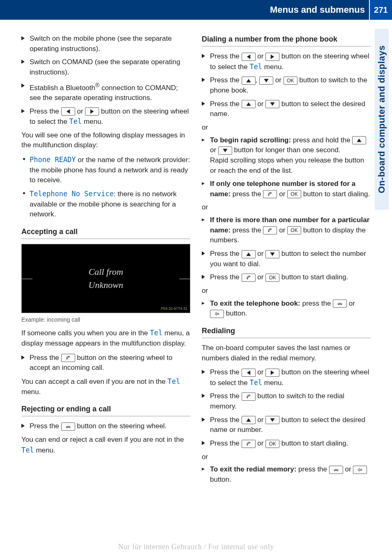 This screenshot has width=392, height=557. What do you see at coordinates (76, 121) in the screenshot?
I see `tel-text: Tel` at bounding box center [76, 121].